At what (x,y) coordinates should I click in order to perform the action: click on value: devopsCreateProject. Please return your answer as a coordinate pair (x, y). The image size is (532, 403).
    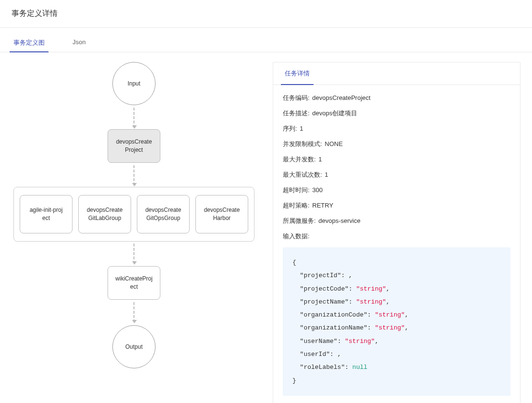
    Looking at the image, I should click on (341, 98).